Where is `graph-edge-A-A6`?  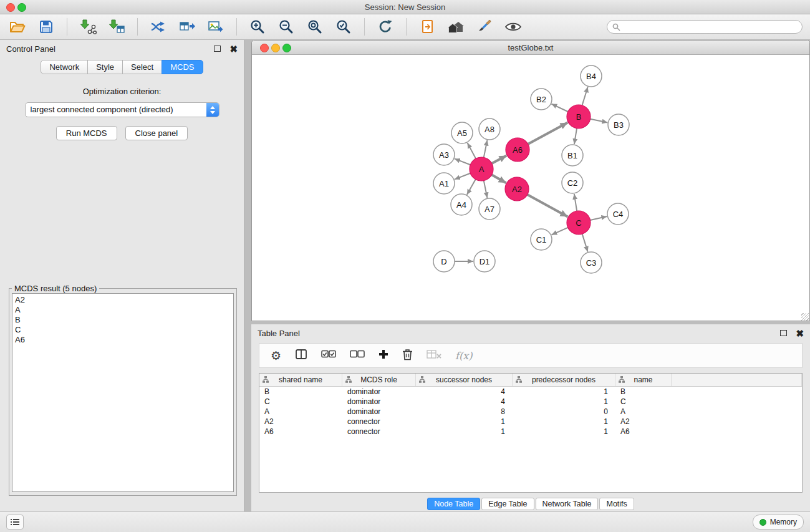
graph-edge-A-A6 is located at coordinates (499, 160).